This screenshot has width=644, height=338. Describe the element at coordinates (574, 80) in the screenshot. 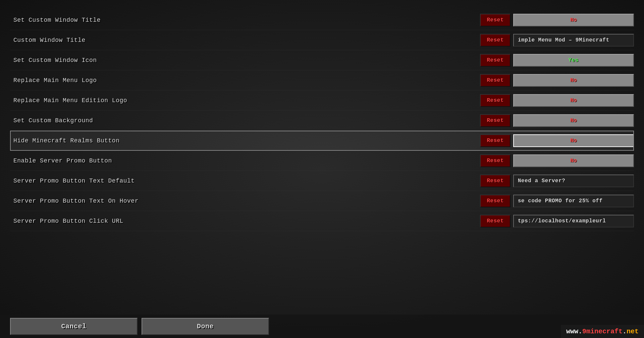

I see `value-display-replace-main-menu-logo: No` at that location.